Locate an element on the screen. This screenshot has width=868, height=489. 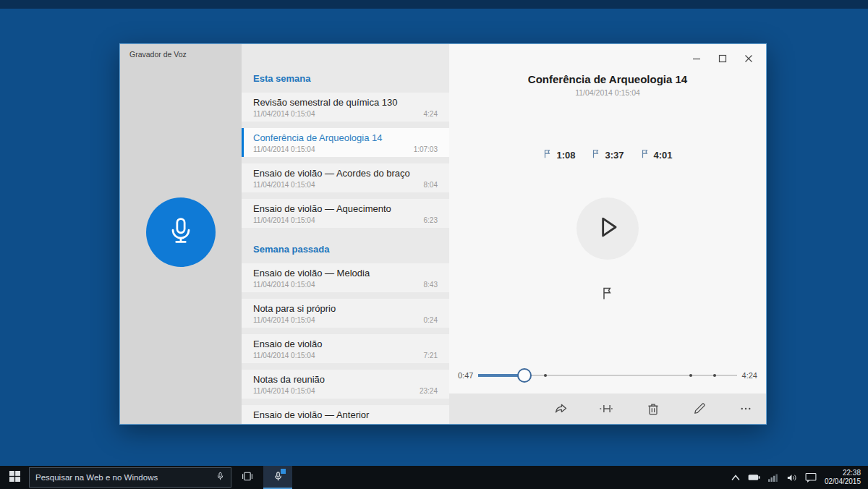
recording-title: Ensaio de violão — Aquecimento is located at coordinates (346, 208).